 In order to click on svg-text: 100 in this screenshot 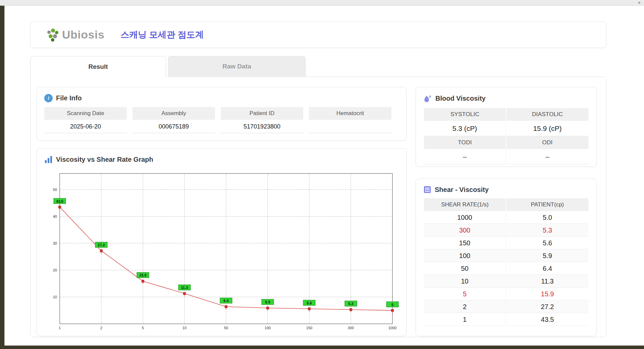, I will do `click(268, 328)`.